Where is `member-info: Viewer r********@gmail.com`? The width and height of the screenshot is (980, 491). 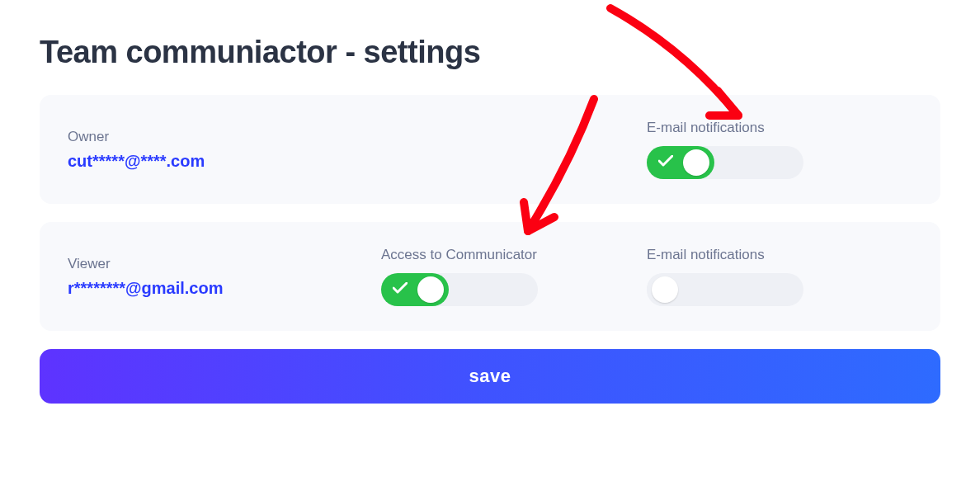 member-info: Viewer r********@gmail.com is located at coordinates (224, 277).